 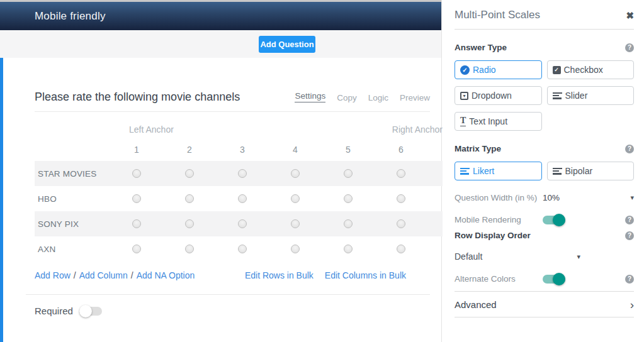 I want to click on add-column-link: Add Column, so click(x=103, y=275).